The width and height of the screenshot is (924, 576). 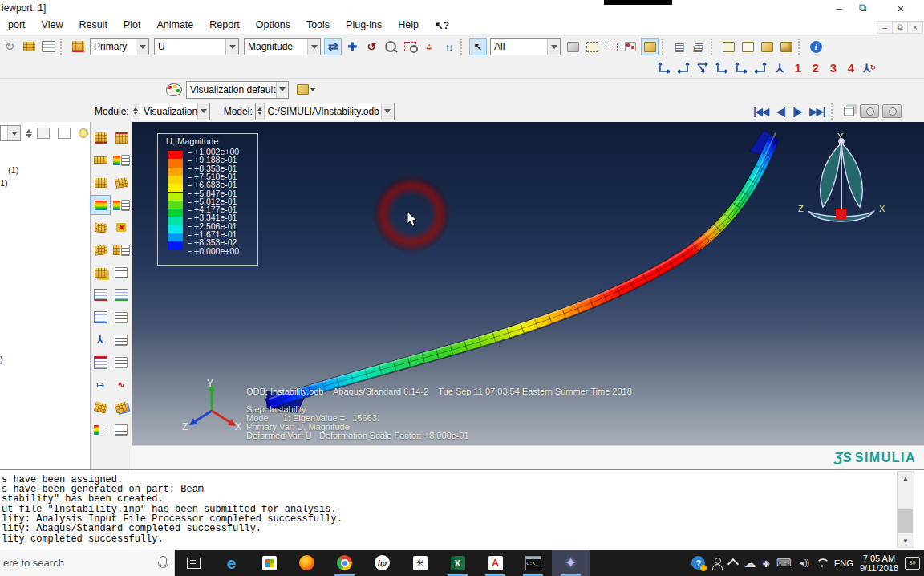 I want to click on copy-viewport-icon, so click(x=849, y=112).